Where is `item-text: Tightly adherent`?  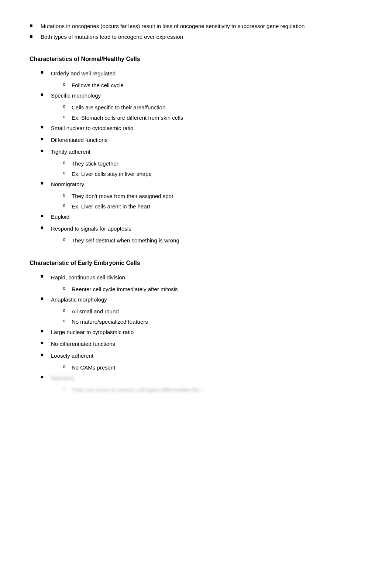 item-text: Tightly adherent is located at coordinates (207, 152).